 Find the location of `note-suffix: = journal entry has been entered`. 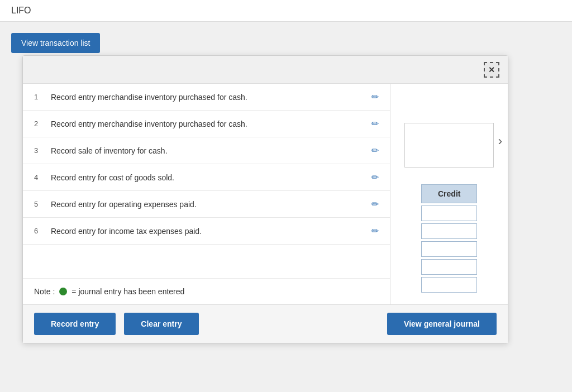

note-suffix: = journal entry has been entered is located at coordinates (128, 291).